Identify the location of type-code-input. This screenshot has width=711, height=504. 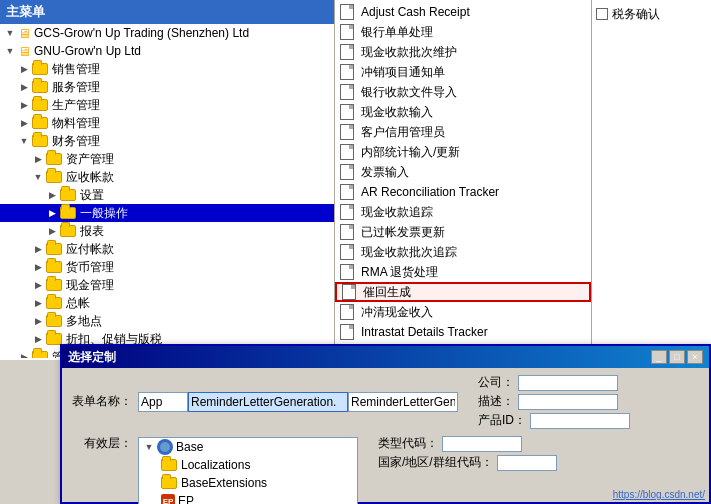
(482, 444).